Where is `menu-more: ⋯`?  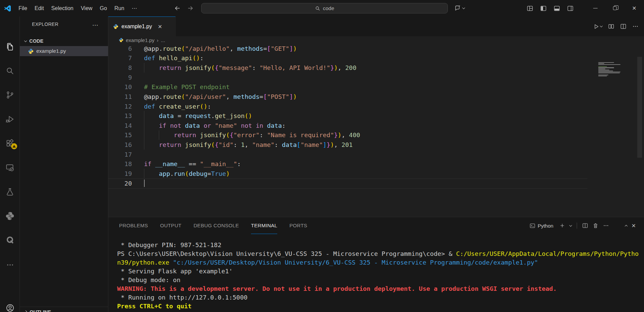 menu-more: ⋯ is located at coordinates (134, 8).